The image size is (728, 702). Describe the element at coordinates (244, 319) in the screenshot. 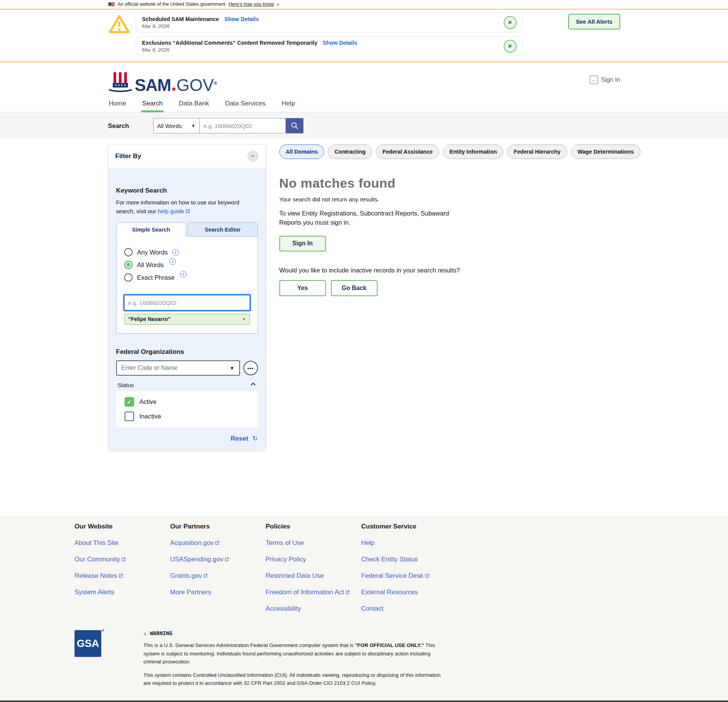

I see `chip-remove-icon: ×` at that location.